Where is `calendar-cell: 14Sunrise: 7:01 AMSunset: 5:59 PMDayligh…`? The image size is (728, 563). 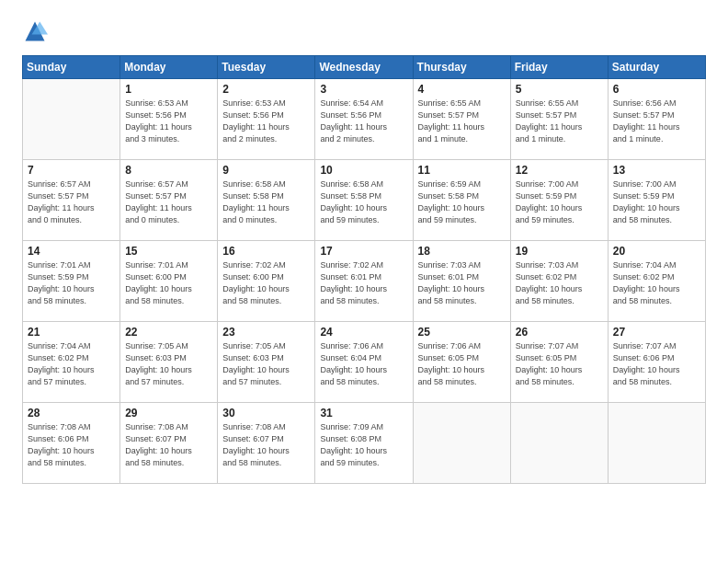
calendar-cell: 14Sunrise: 7:01 AMSunset: 5:59 PMDayligh… is located at coordinates (72, 282).